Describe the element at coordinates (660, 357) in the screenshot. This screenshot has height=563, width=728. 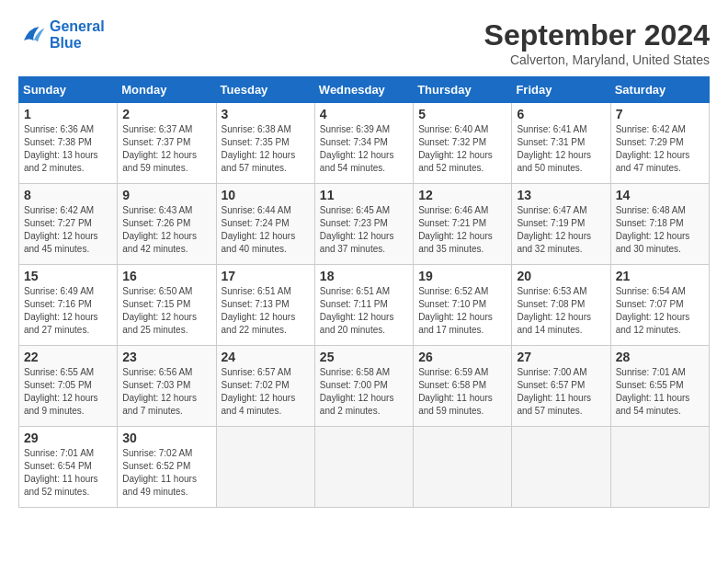
I see `day-number: 28` at that location.